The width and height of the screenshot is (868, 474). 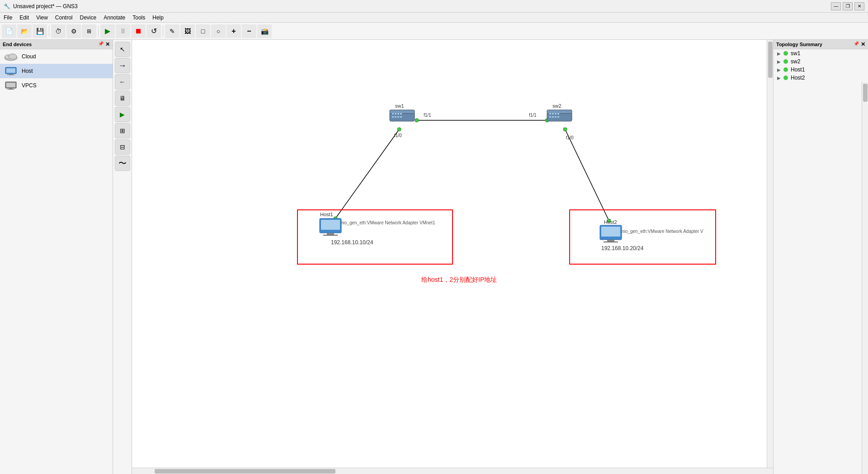 What do you see at coordinates (108, 44) in the screenshot?
I see `device-panel-close: ✕` at bounding box center [108, 44].